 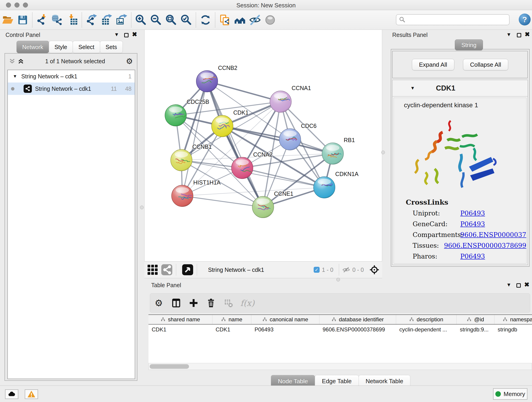 I want to click on first-neighbors-icon, so click(x=240, y=20).